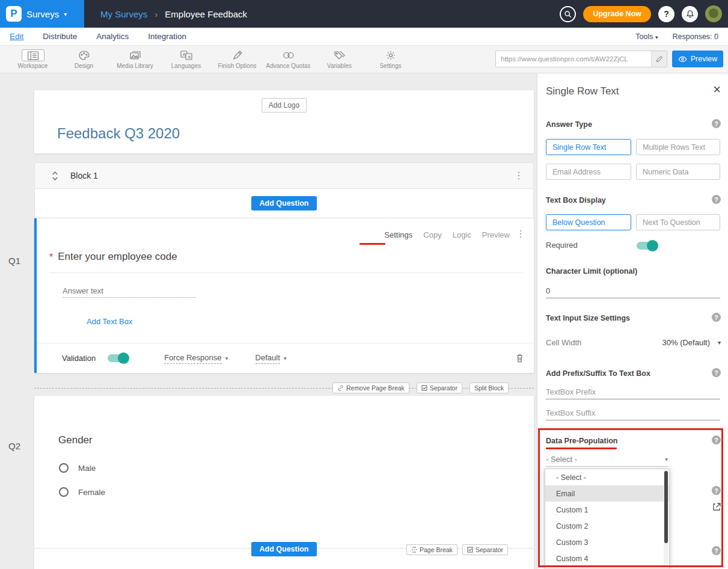 The height and width of the screenshot is (569, 728). I want to click on default-validation-select: Default, so click(268, 358).